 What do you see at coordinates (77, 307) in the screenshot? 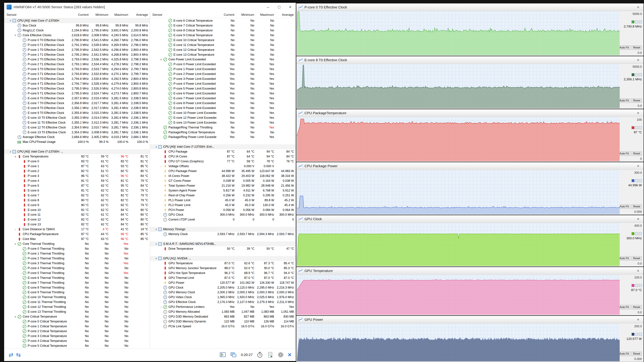
I see `sensor-row: E-core 12 Thermal ThrottlingNoNoNo` at bounding box center [77, 307].